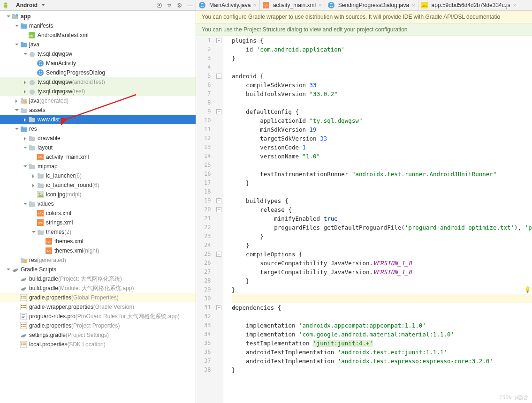 The width and height of the screenshot is (532, 403). Describe the element at coordinates (26, 5) in the screenshot. I see `view-title: Android` at that location.